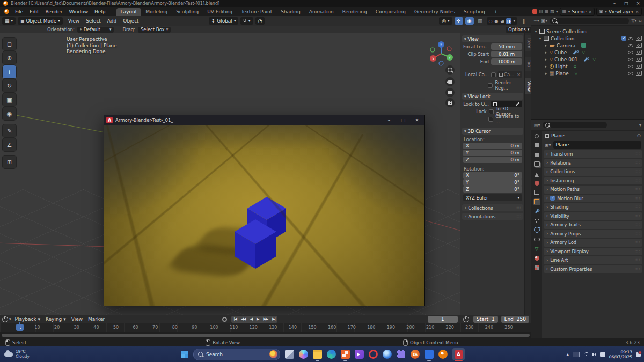 This screenshot has width=644, height=362. Describe the element at coordinates (10, 58) in the screenshot. I see `cursor-tool: ⊕` at that location.